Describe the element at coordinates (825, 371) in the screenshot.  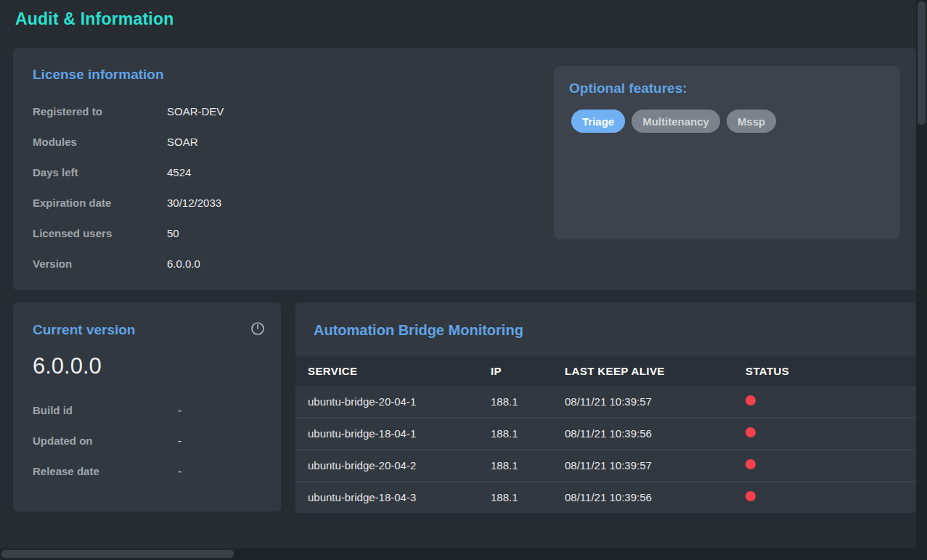
I see `column-header-status: STATUS` at that location.